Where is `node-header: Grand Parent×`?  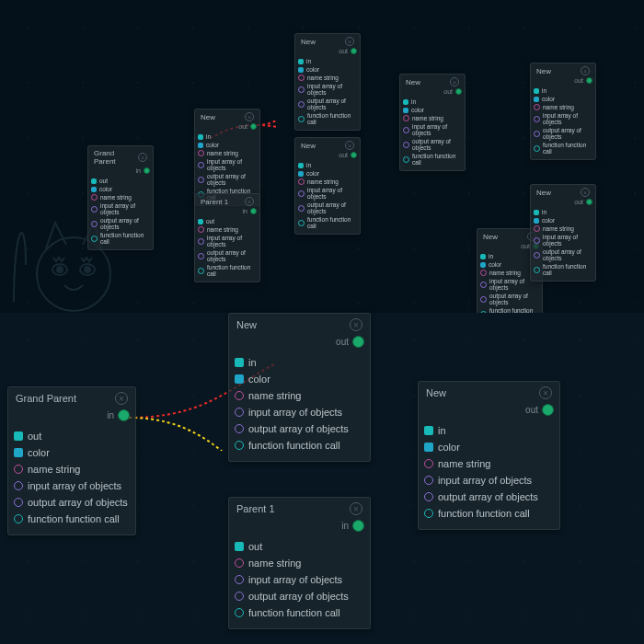 node-header: Grand Parent× is located at coordinates (72, 397).